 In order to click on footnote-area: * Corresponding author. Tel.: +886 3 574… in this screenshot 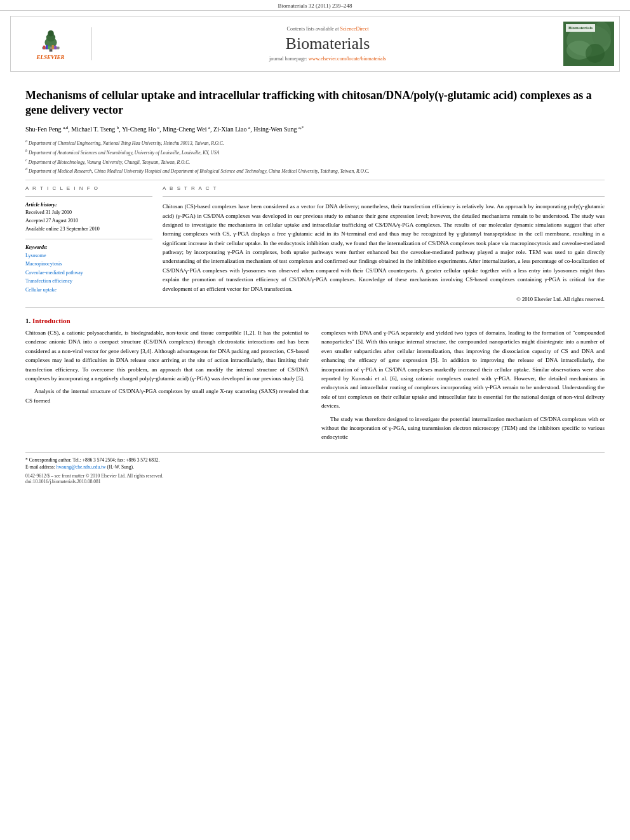, I will do `click(315, 462)`.